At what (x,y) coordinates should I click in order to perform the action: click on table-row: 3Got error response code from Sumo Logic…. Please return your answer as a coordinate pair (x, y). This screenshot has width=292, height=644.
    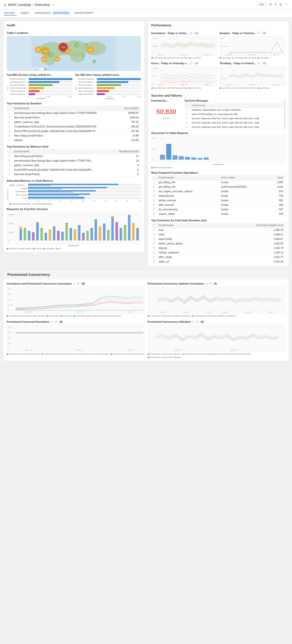
    Looking at the image, I should click on (235, 118).